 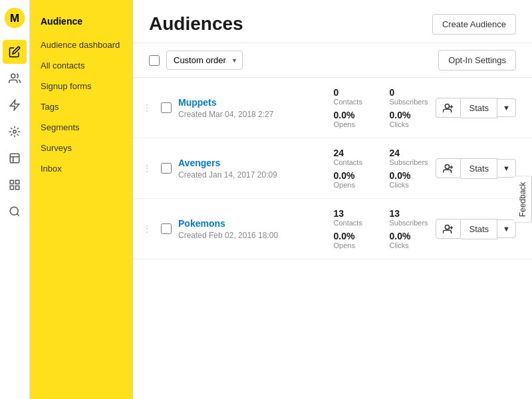 What do you see at coordinates (166, 229) in the screenshot?
I see `row-checkbox-pokemons` at bounding box center [166, 229].